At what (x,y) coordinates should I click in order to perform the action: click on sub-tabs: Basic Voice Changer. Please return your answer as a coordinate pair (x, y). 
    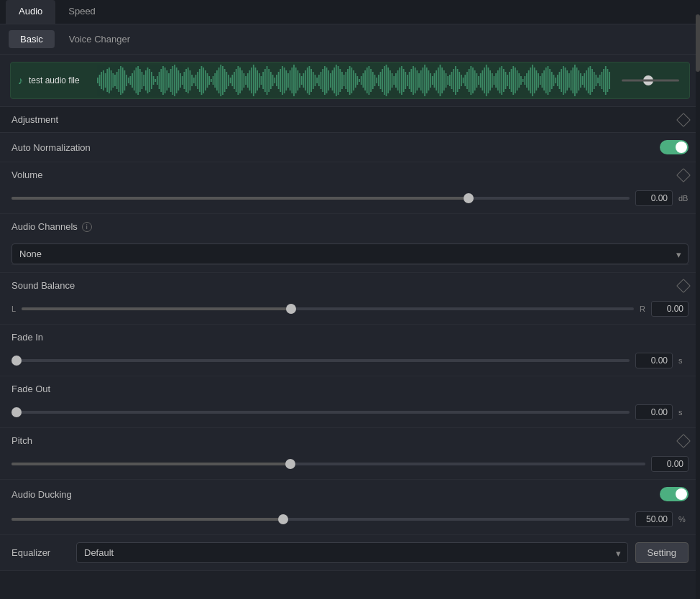
    Looking at the image, I should click on (350, 40).